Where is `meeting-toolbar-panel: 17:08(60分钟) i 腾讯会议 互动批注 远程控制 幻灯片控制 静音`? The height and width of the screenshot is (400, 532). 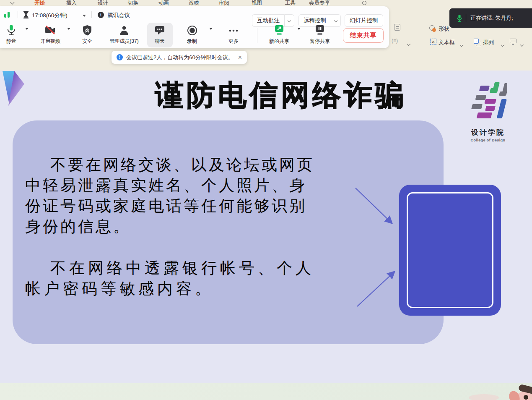 meeting-toolbar-panel: 17:08(60分钟) i 腾讯会议 互动批注 远程控制 幻灯片控制 静音 is located at coordinates (195, 27).